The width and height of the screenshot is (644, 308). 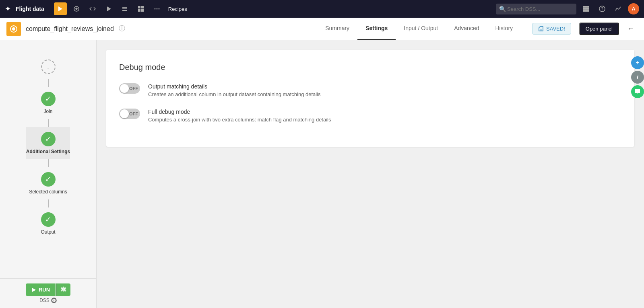 What do you see at coordinates (419, 29) in the screenshot?
I see `header-tabs: Summary Settings Input / Output Advanced…` at bounding box center [419, 29].